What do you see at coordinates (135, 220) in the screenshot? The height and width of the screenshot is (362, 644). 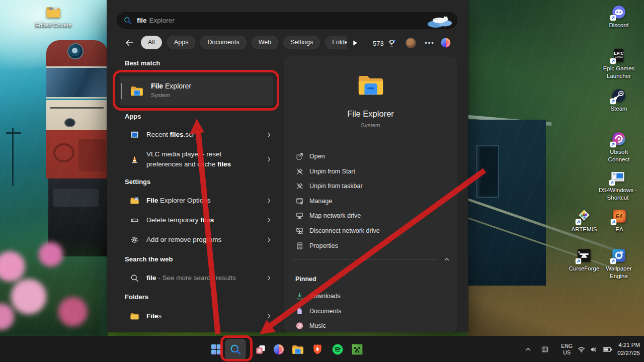 I see `storage-cleaner-icon` at bounding box center [135, 220].